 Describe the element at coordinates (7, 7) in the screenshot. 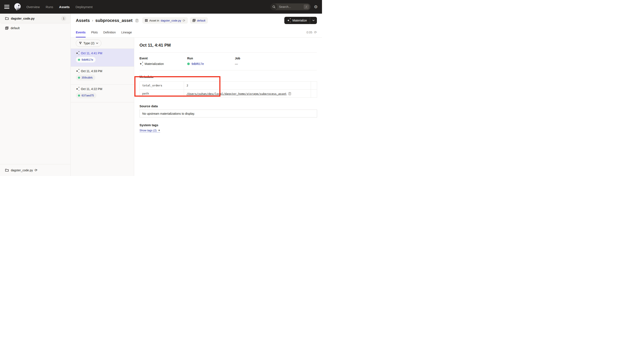

I see `hamburger-menu-icon` at that location.